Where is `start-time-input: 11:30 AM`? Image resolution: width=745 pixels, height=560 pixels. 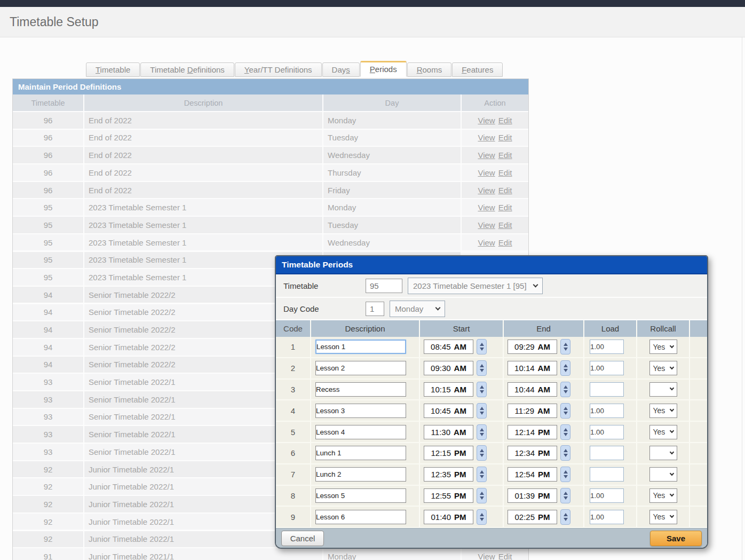
start-time-input: 11:30 AM is located at coordinates (448, 432).